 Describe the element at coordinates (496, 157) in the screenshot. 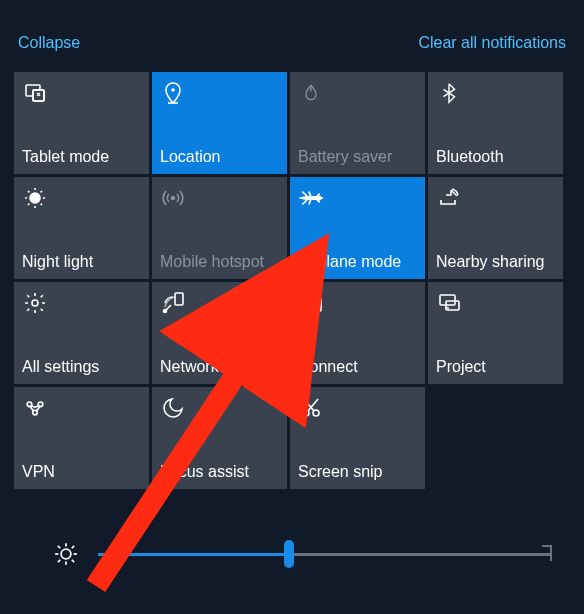

I see `tile-label: Bluetooth` at that location.